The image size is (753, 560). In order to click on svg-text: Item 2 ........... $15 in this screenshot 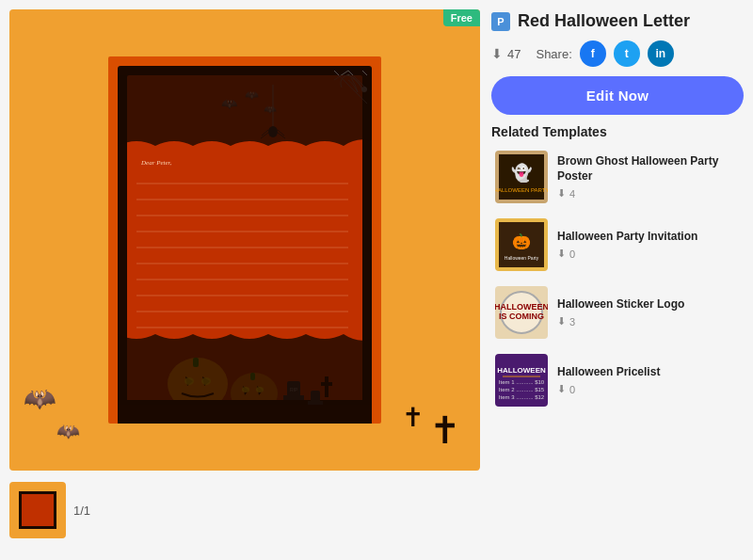, I will do `click(521, 390)`.